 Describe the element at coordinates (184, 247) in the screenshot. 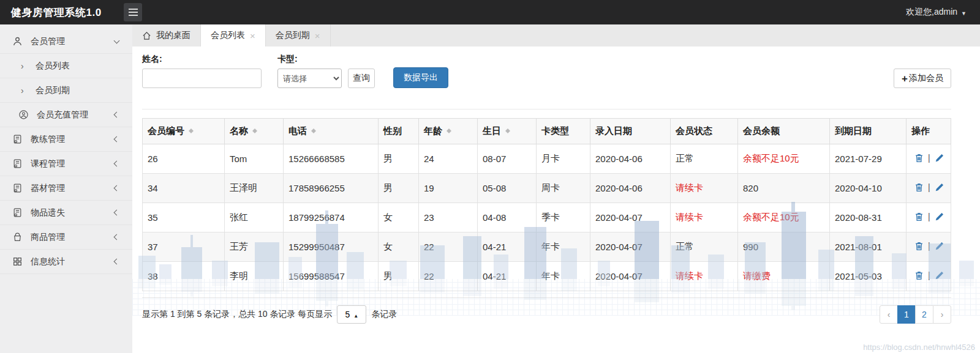

I see `cell-member-id: 37` at that location.